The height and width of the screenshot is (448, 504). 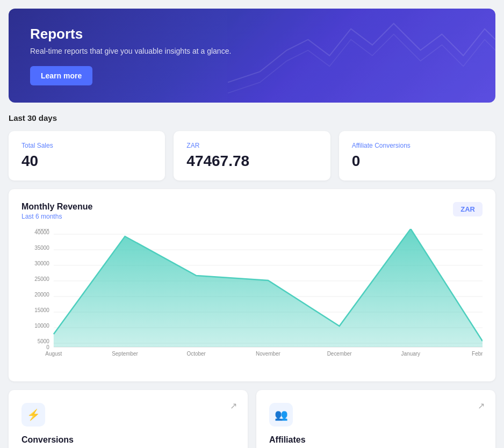 What do you see at coordinates (87, 161) in the screenshot?
I see `stat-value-total-sales: 40` at bounding box center [87, 161].